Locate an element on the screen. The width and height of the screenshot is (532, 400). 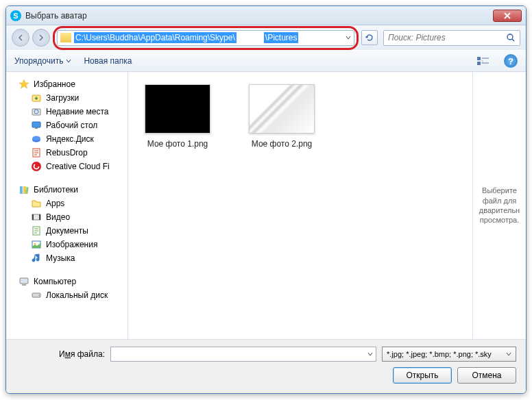
address-bar: C:\Users\Buddha\AppData\Roaming\Skype\ \… is located at coordinates (206, 38).